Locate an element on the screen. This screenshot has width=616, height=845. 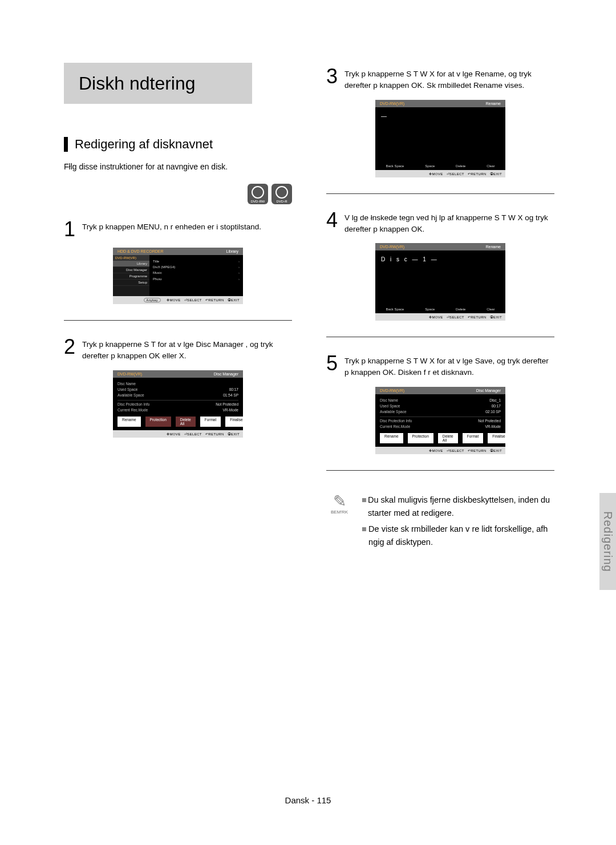
side-tab: Redigering is located at coordinates (608, 541).